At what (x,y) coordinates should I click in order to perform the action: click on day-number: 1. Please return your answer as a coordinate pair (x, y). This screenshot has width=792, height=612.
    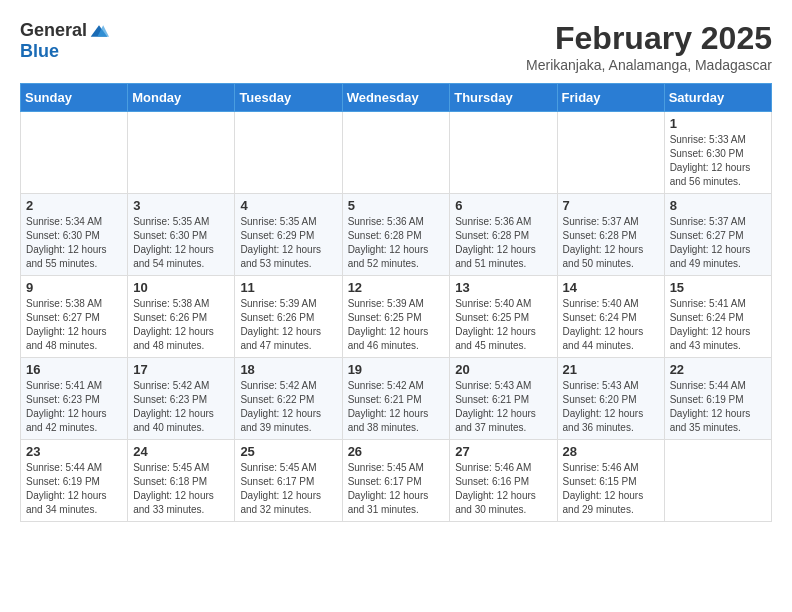
    Looking at the image, I should click on (718, 124).